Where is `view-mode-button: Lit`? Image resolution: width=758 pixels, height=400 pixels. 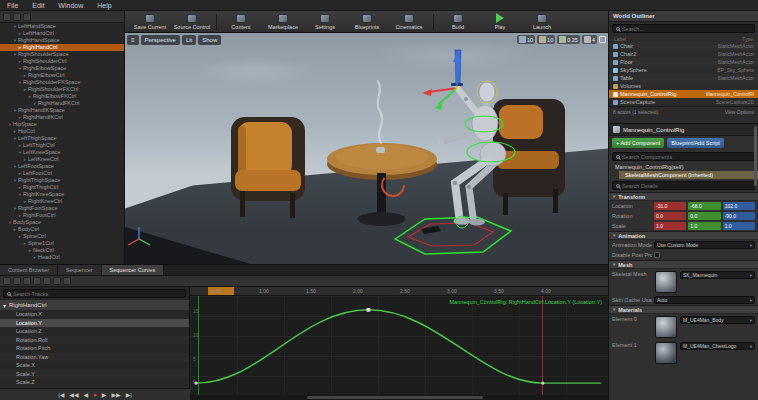 view-mode-button: Lit is located at coordinates (189, 40).